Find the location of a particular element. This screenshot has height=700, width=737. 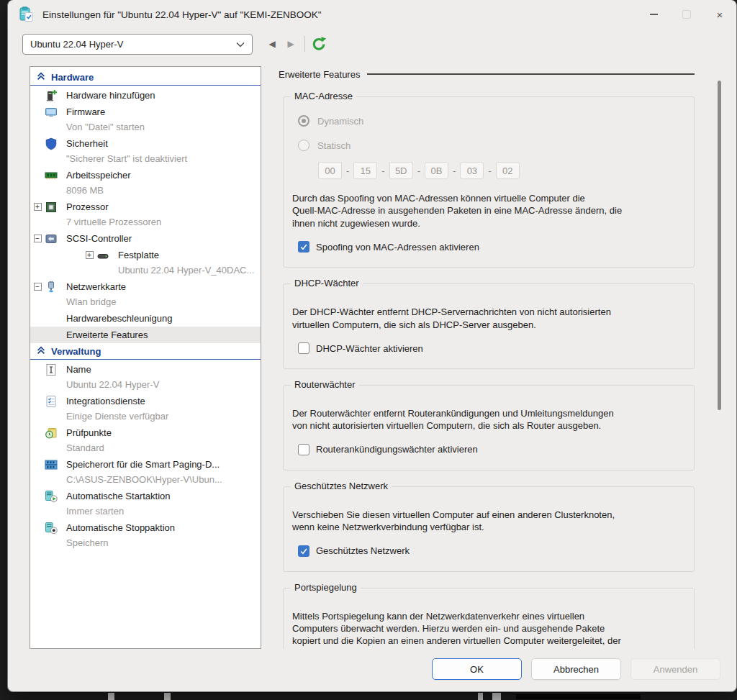

mac-segment-input: 02 is located at coordinates (508, 171).